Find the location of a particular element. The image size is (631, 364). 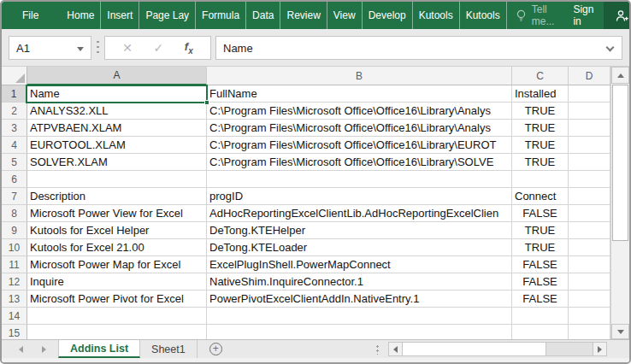

sign-in-button: Sign in is located at coordinates (583, 15).